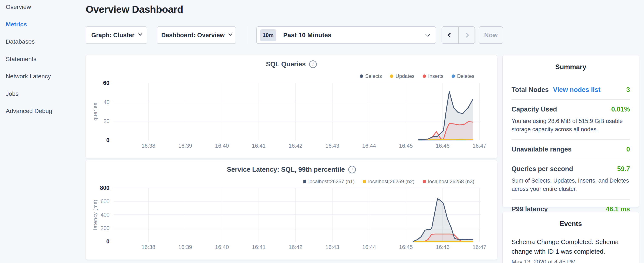 The height and width of the screenshot is (263, 644). I want to click on time-range-prev-button, so click(450, 35).